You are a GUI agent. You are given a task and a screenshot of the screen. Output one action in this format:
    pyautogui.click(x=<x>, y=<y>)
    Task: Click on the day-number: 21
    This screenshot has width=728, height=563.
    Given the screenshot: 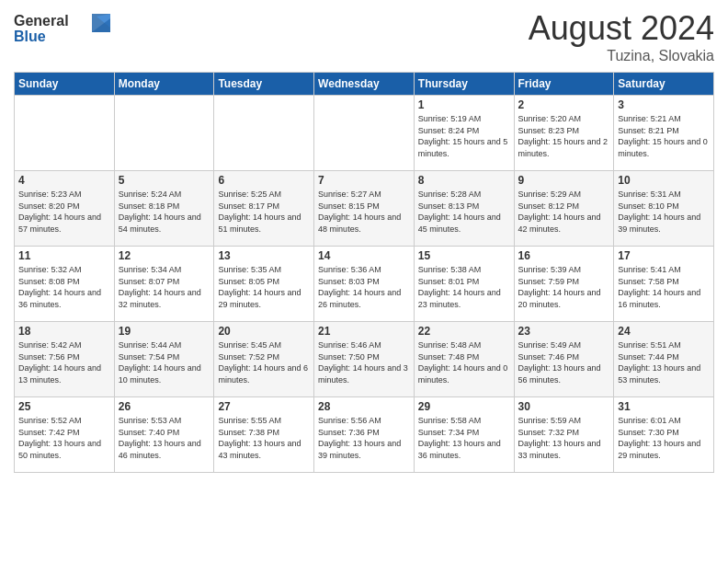 What is the action you would take?
    pyautogui.click(x=364, y=331)
    